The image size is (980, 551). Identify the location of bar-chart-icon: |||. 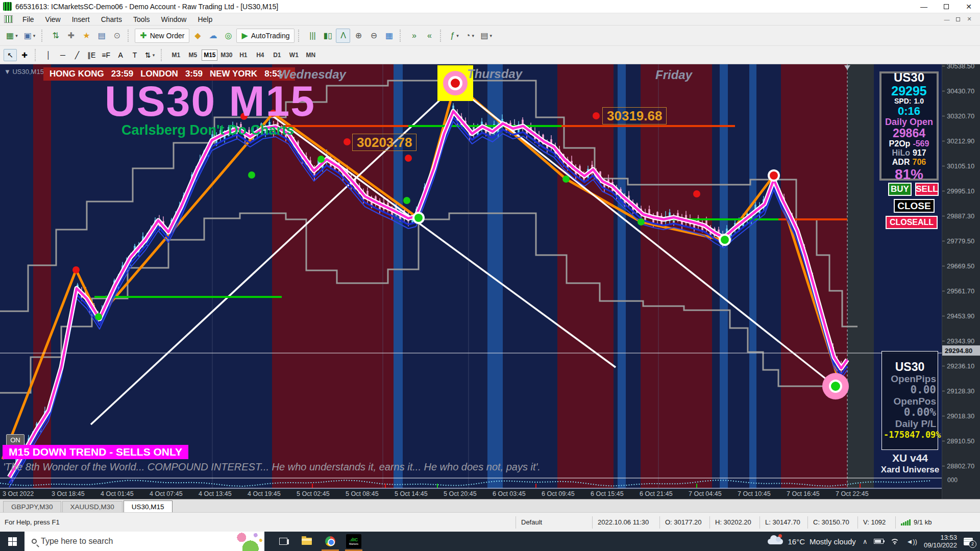
(312, 36).